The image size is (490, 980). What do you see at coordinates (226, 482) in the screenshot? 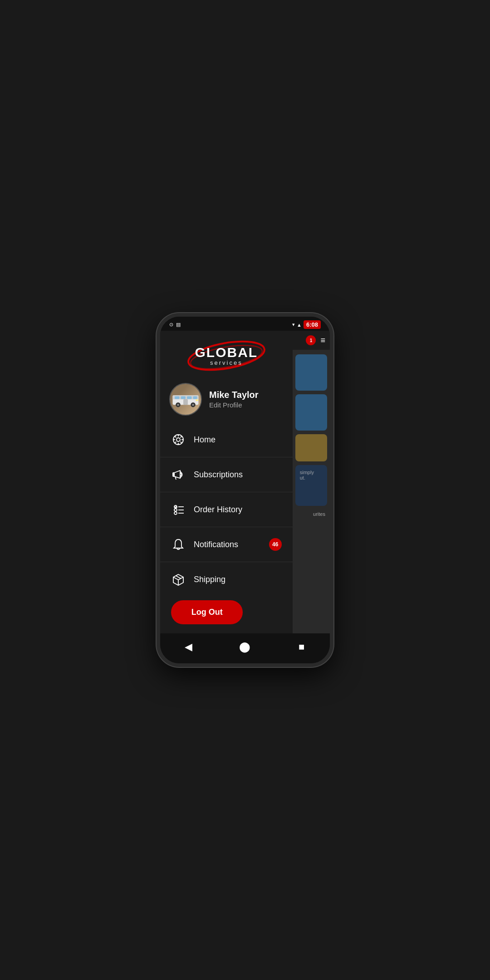
I see `drawer-menu: GLOBAL services` at bounding box center [226, 482].